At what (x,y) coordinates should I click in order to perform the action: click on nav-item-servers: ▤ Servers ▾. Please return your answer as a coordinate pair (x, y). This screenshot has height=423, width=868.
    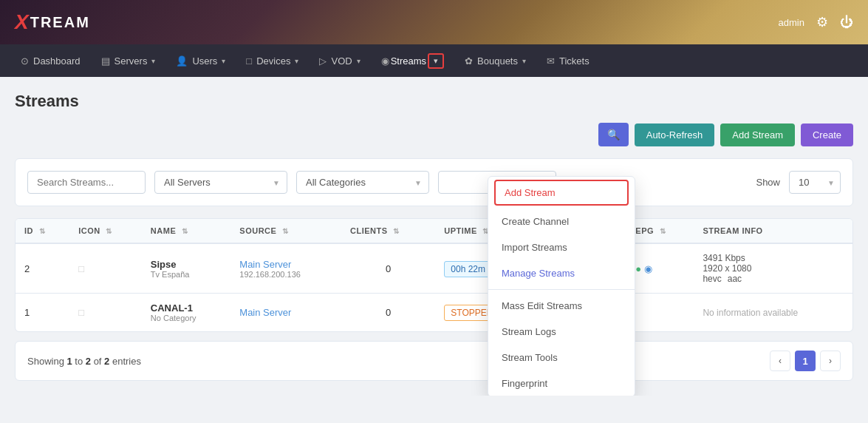
    Looking at the image, I should click on (129, 61).